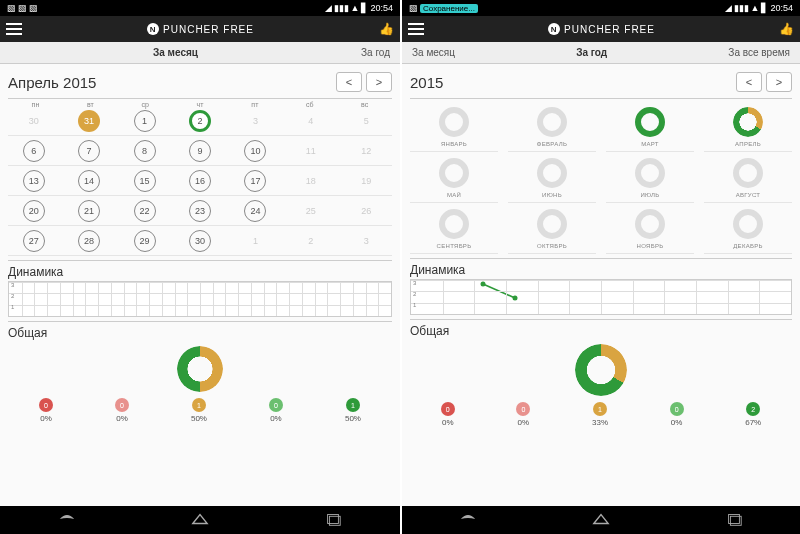  I want to click on dow-label: пн, so click(36, 104).